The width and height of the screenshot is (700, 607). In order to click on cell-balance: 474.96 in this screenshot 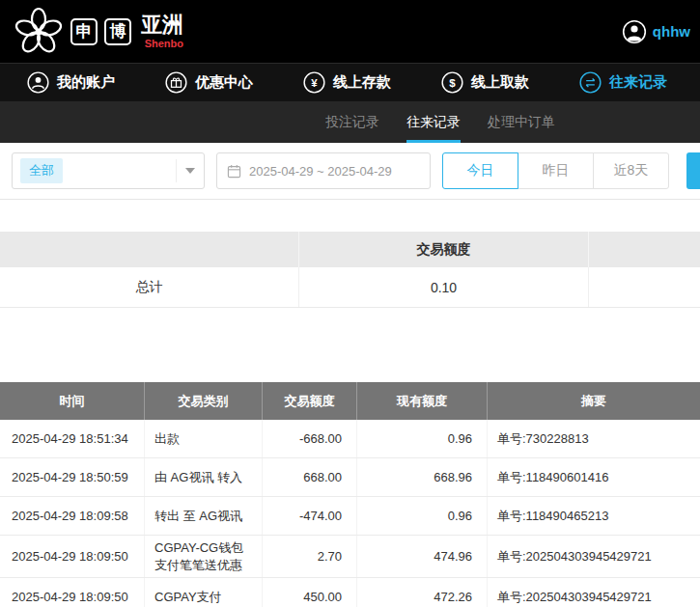, I will do `click(423, 556)`.